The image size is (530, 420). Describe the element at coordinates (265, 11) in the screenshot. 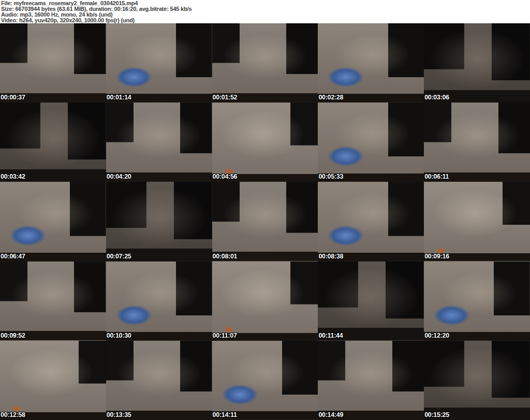

I see `media-info-header: File: myfreecams_rosemary2_female_030420…` at that location.